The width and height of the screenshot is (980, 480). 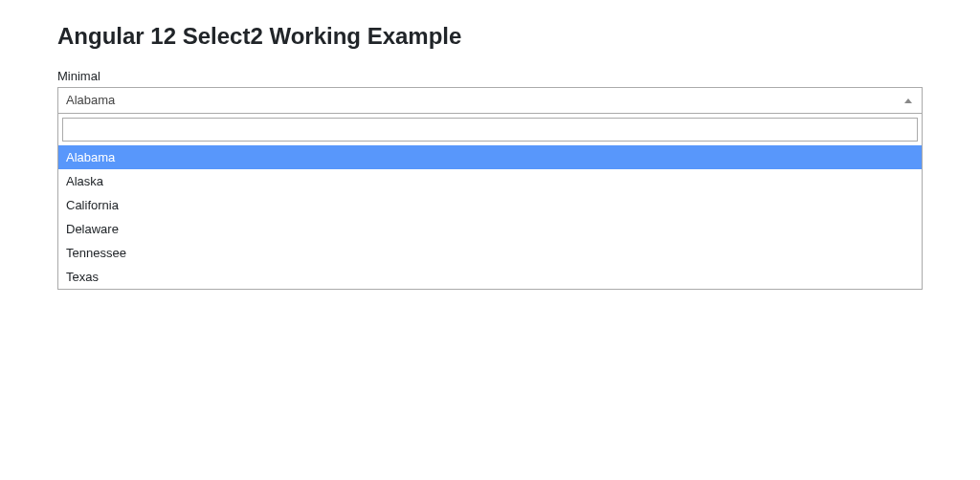 I want to click on search-input, so click(x=490, y=130).